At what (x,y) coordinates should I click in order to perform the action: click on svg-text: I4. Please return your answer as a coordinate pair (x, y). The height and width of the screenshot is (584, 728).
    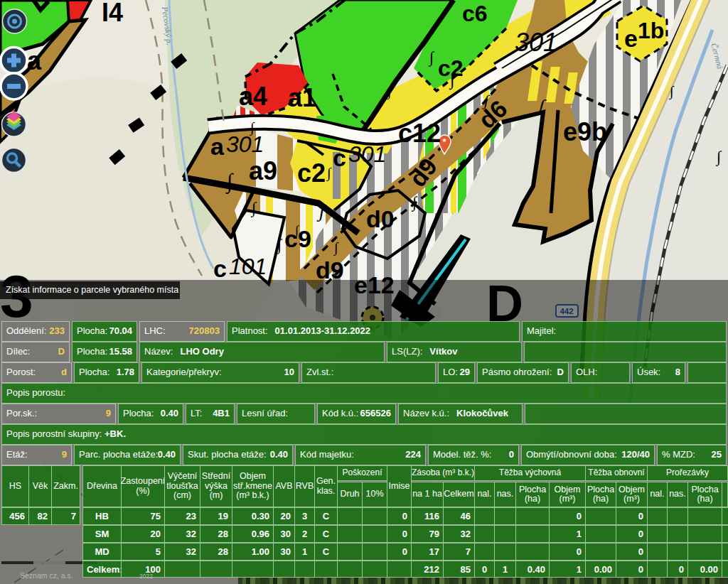
    Looking at the image, I should click on (112, 13).